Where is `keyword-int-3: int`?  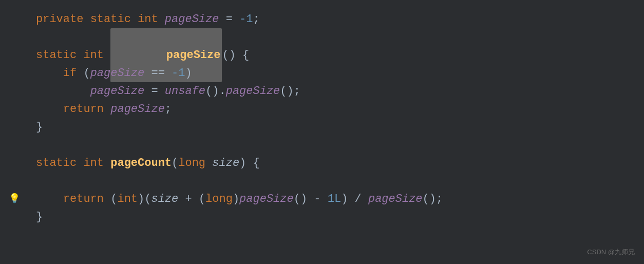 keyword-int-3: int is located at coordinates (97, 163).